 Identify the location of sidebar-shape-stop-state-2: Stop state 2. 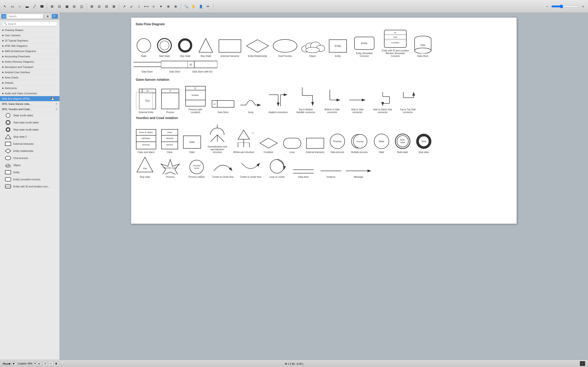
(30, 137).